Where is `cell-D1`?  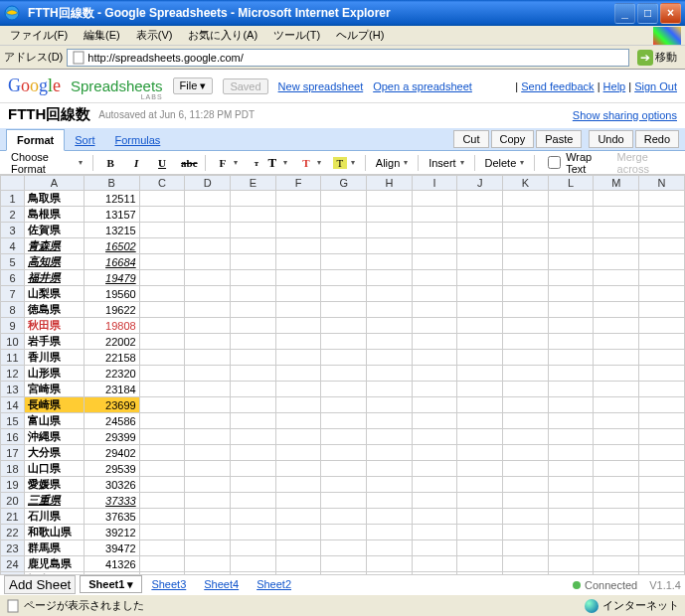
cell-D1 is located at coordinates (208, 199).